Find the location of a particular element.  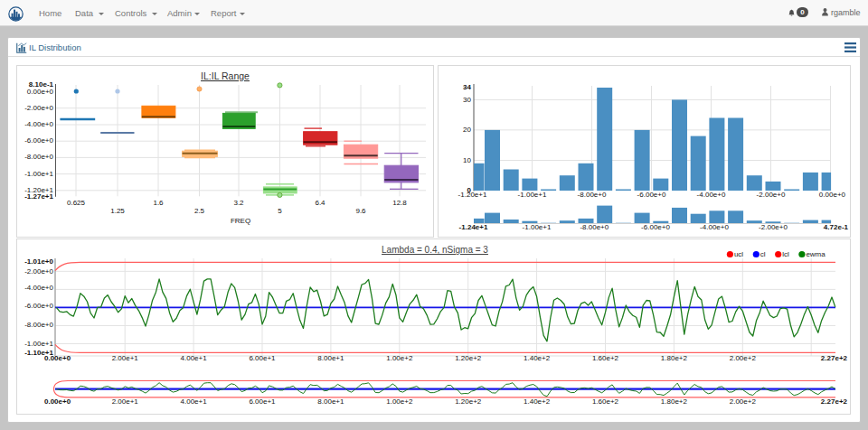

svg-text: 2.5 is located at coordinates (200, 211).